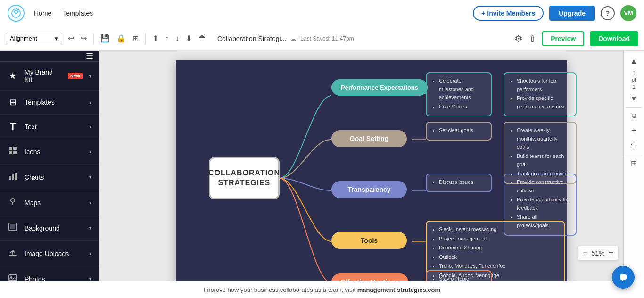 The height and width of the screenshot is (298, 644). Describe the element at coordinates (293, 39) in the screenshot. I see `cloud-save-icon: ☁` at that location.